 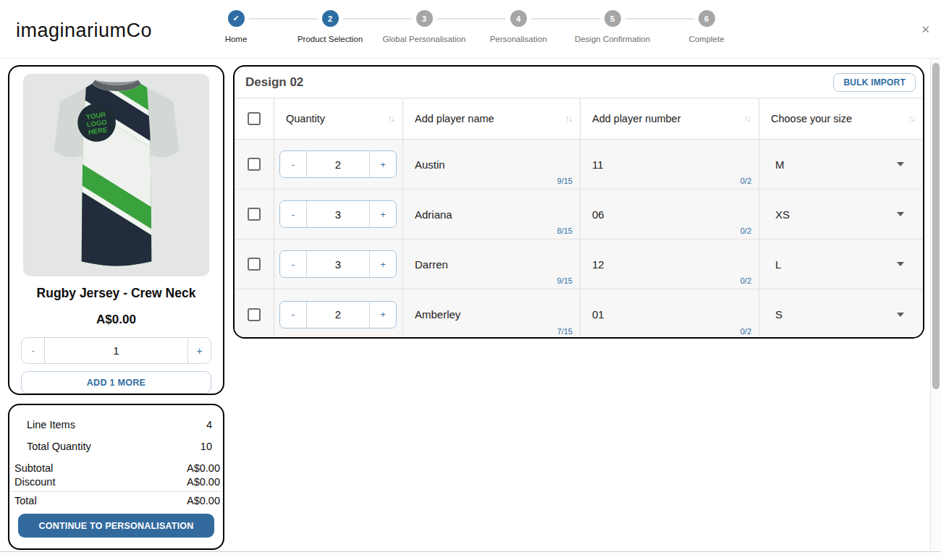 I want to click on step-personalisation: 4 Personalisation, so click(x=518, y=27).